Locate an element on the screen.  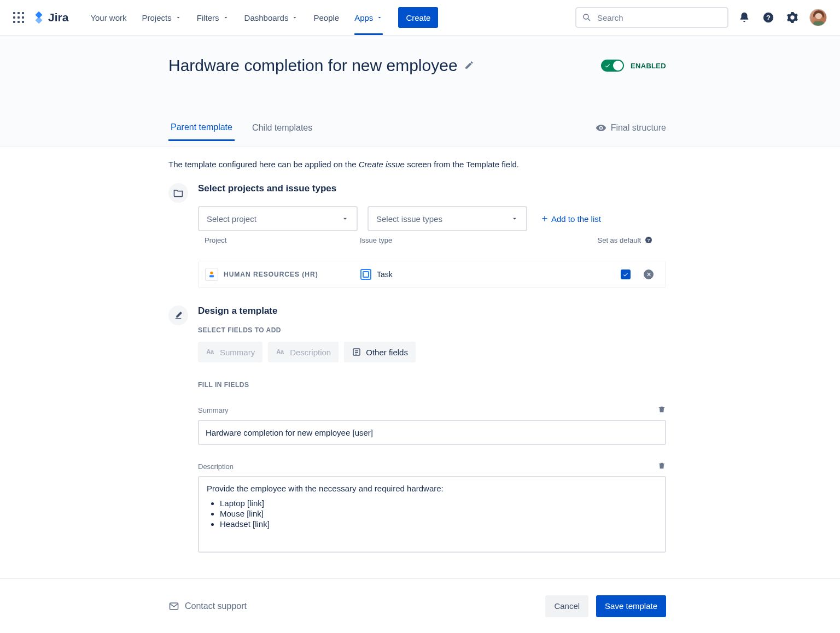
top-nav: Jira Your work Projects Filters Dashboar… is located at coordinates (420, 17).